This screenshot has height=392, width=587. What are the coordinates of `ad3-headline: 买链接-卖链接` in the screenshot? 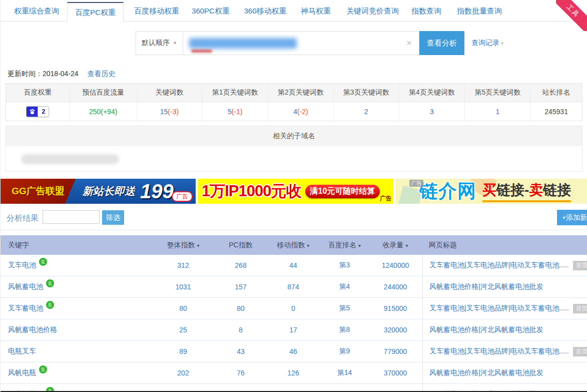 It's located at (526, 191).